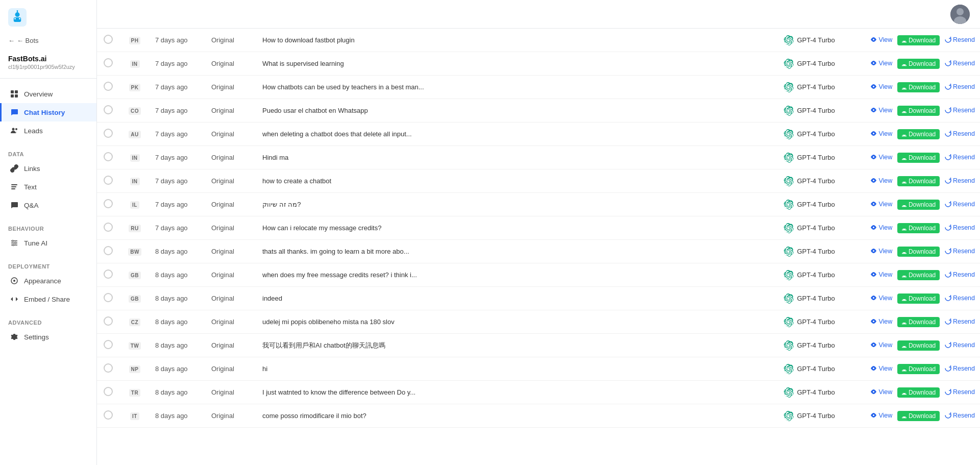  What do you see at coordinates (538, 252) in the screenshot?
I see `table-row: BW 8 days ago Original thats all thanks.…` at bounding box center [538, 252].